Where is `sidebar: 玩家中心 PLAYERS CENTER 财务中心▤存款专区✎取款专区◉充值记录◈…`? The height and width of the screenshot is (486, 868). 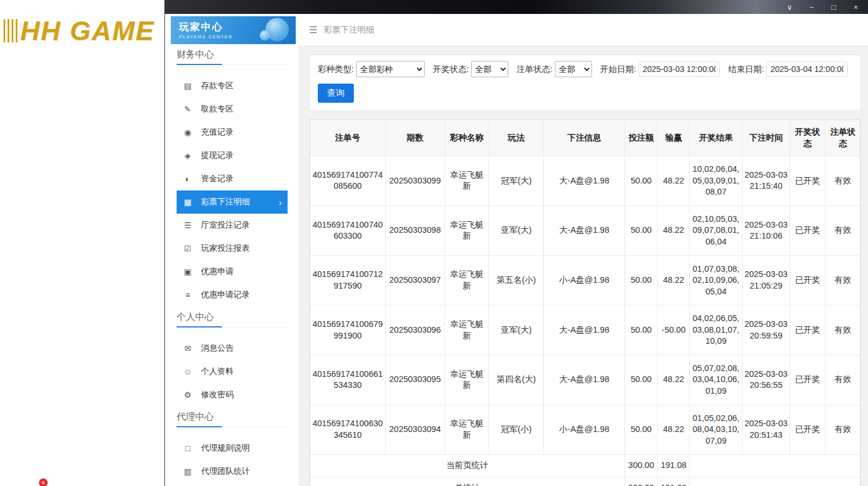 sidebar: 玩家中心 PLAYERS CENTER 财务中心▤存款专区✎取款专区◉充值记录◈… is located at coordinates (232, 250).